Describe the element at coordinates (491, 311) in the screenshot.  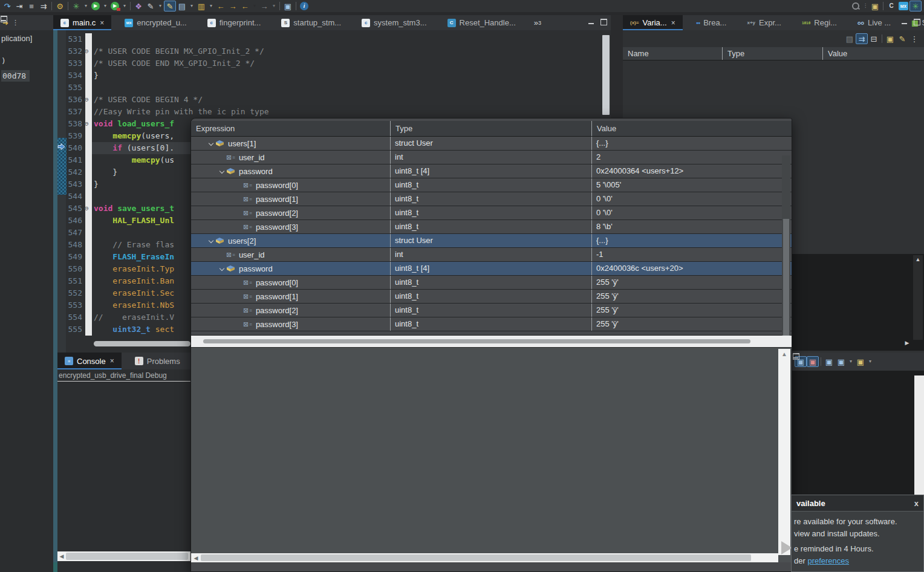
I see `expression-row: ⊠= password[2] uint8_t 255 'ÿ'` at that location.